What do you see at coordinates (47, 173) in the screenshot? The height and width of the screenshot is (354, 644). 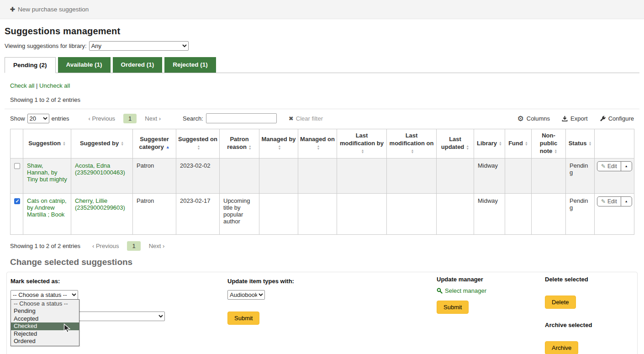 I see `suggestion-link: Shaw, Hannah, by Tiny but mighty` at bounding box center [47, 173].